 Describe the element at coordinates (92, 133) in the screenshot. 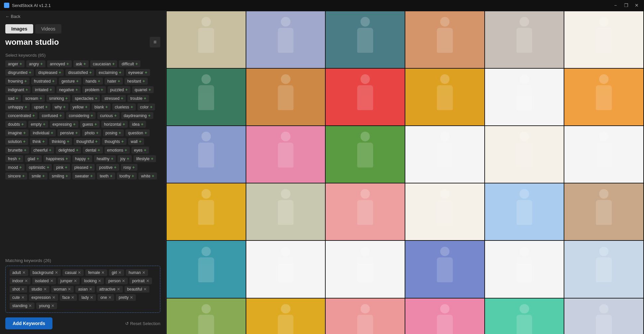

I see `keyword-tag: photo+` at that location.